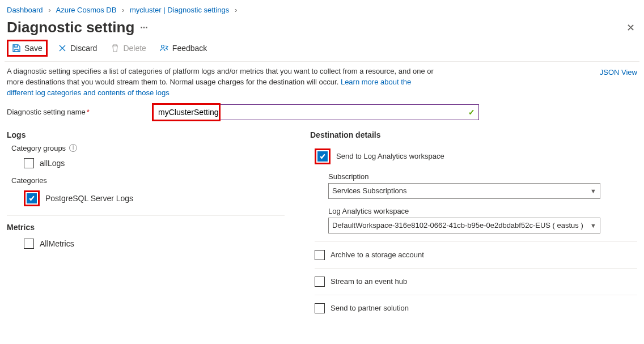 This screenshot has width=644, height=344. Describe the element at coordinates (57, 244) in the screenshot. I see `all-metrics-label: AllMetrics` at that location.